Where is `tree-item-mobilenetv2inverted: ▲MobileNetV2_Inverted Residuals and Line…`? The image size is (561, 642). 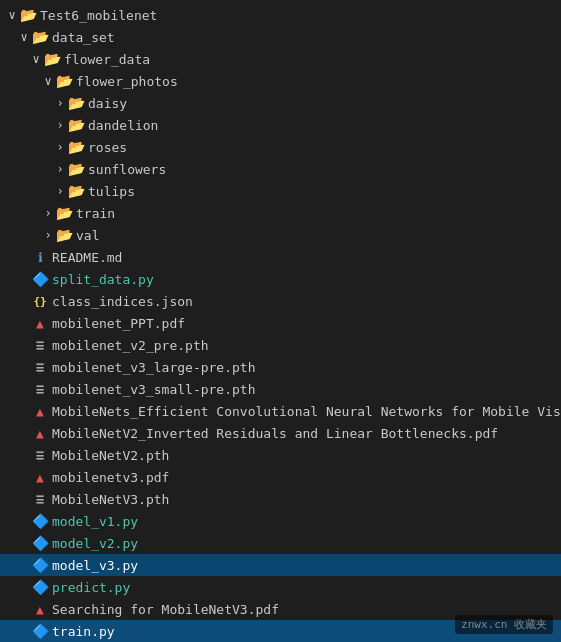 tree-item-mobilenetv2inverted: ▲MobileNetV2_Inverted Residuals and Line… is located at coordinates (280, 433).